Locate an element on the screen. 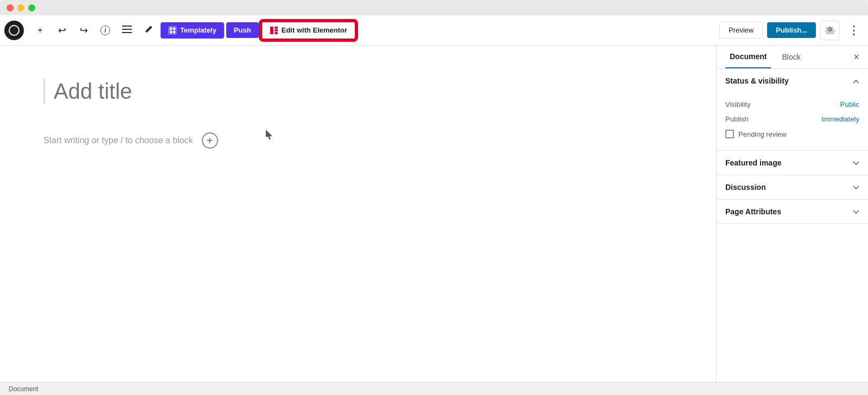 This screenshot has width=868, height=395. visibility-row: Visibility Public is located at coordinates (792, 104).